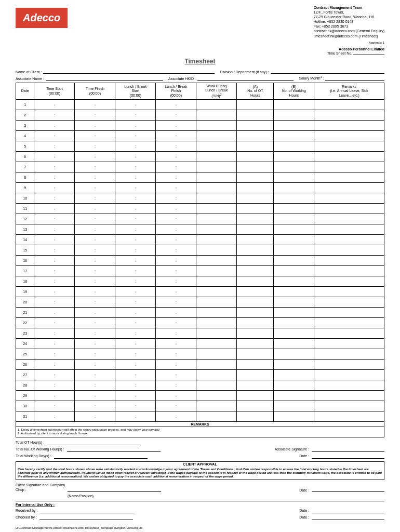 The height and width of the screenshot is (532, 400). What do you see at coordinates (94, 443) in the screenshot?
I see `total-ot-field` at bounding box center [94, 443].